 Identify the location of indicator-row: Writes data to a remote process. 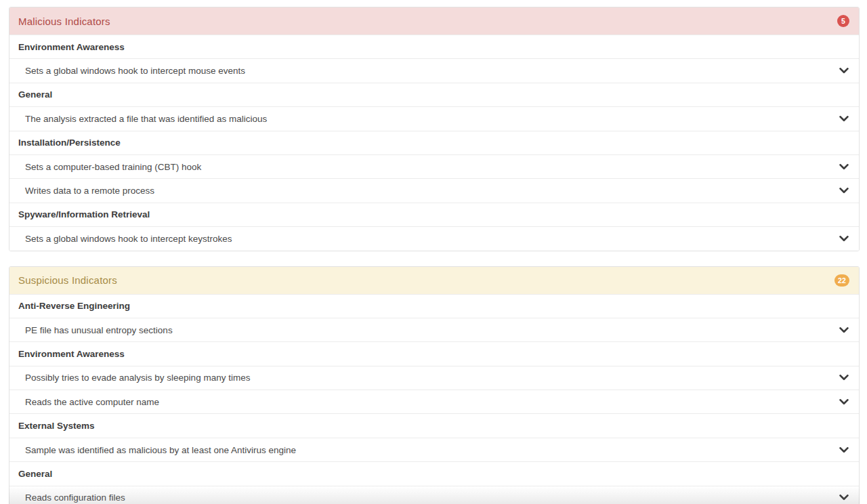
(434, 190).